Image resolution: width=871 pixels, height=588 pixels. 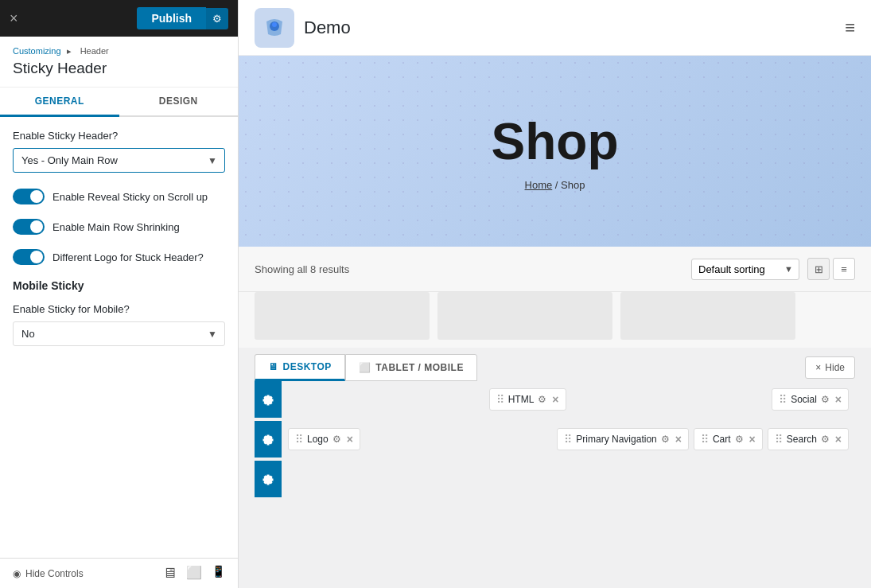 What do you see at coordinates (119, 286) in the screenshot?
I see `mobile-sticky-title: Mobile Sticky` at bounding box center [119, 286].